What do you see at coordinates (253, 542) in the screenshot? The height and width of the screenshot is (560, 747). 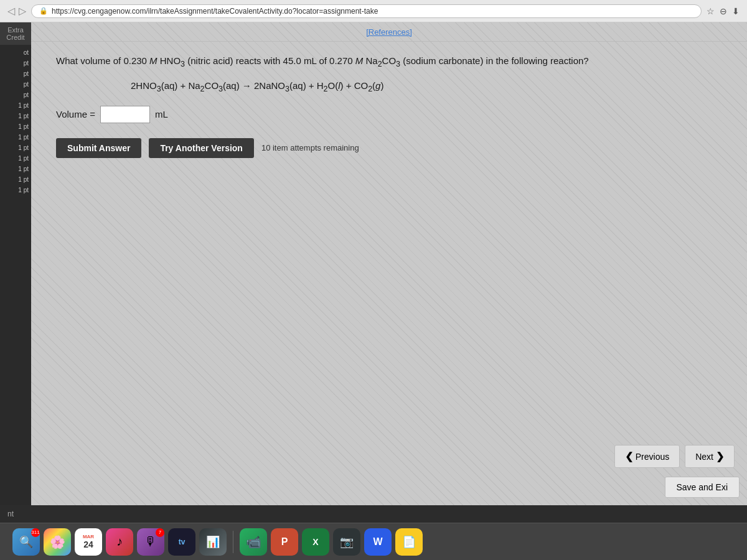 I see `dock-item-facetime: 📹` at bounding box center [253, 542].